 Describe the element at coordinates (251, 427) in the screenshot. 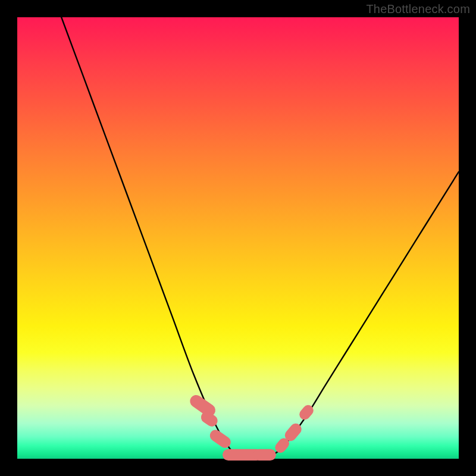

I see `curve-markers` at that location.